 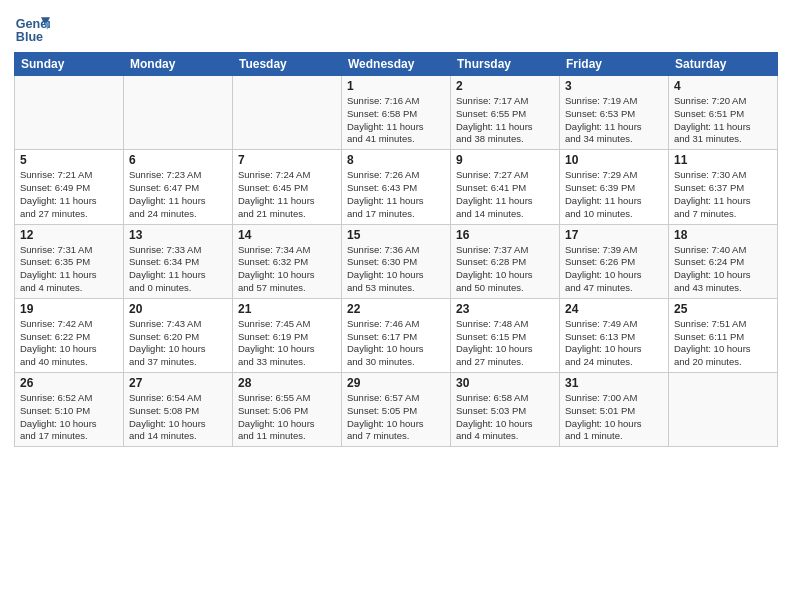 What do you see at coordinates (723, 86) in the screenshot?
I see `day-number: 4` at bounding box center [723, 86].